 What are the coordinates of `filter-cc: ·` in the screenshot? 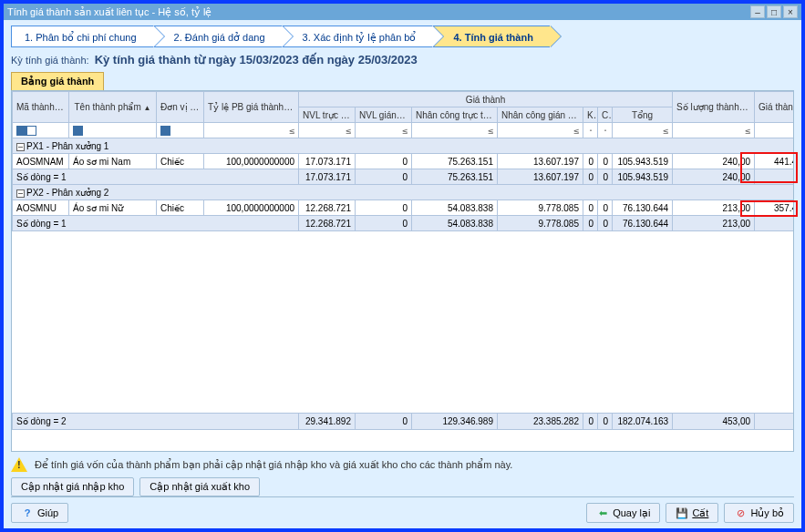 It's located at (605, 131).